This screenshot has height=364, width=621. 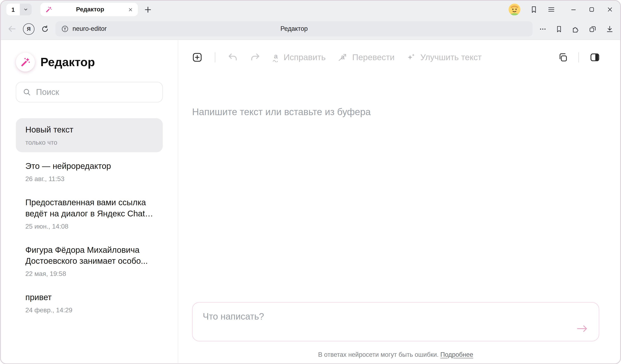 I want to click on translate-label: Перевести, so click(x=373, y=58).